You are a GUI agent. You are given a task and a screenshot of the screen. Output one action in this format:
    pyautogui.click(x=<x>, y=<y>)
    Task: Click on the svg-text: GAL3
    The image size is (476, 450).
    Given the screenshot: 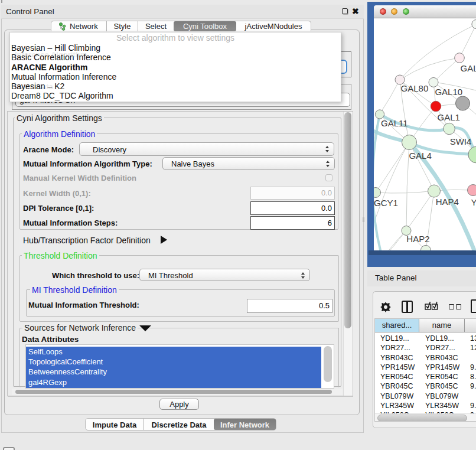 What is the action you would take?
    pyautogui.click(x=468, y=69)
    